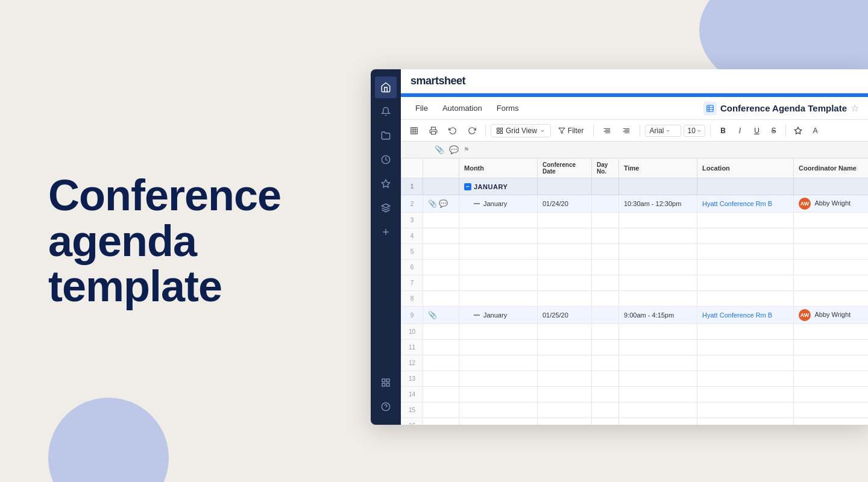  What do you see at coordinates (412, 395) in the screenshot?
I see `row-num: 14` at bounding box center [412, 395].